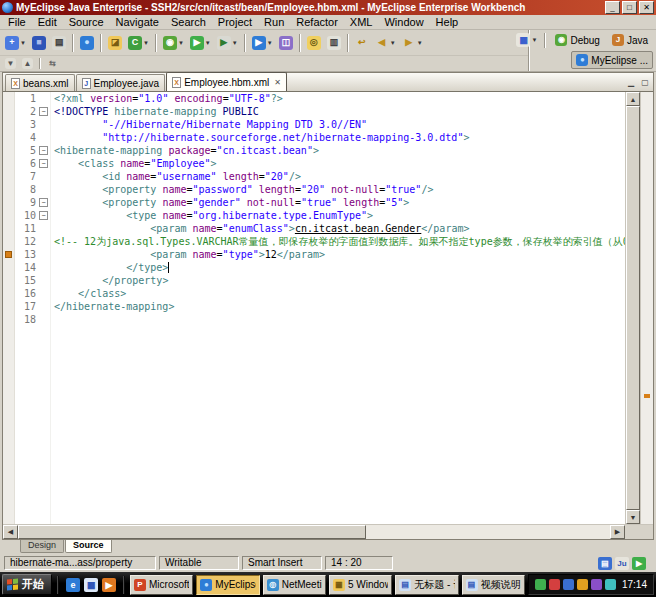 The height and width of the screenshot is (597, 656). Describe the element at coordinates (17, 22) in the screenshot. I see `menu-file: File` at that location.